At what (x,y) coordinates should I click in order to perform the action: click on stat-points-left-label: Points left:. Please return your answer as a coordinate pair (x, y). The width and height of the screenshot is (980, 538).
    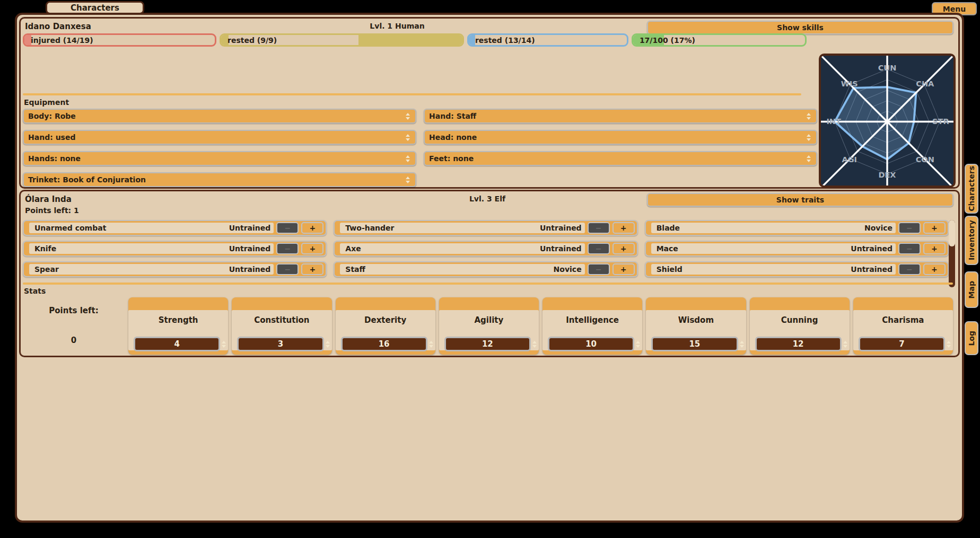
    Looking at the image, I should click on (73, 311).